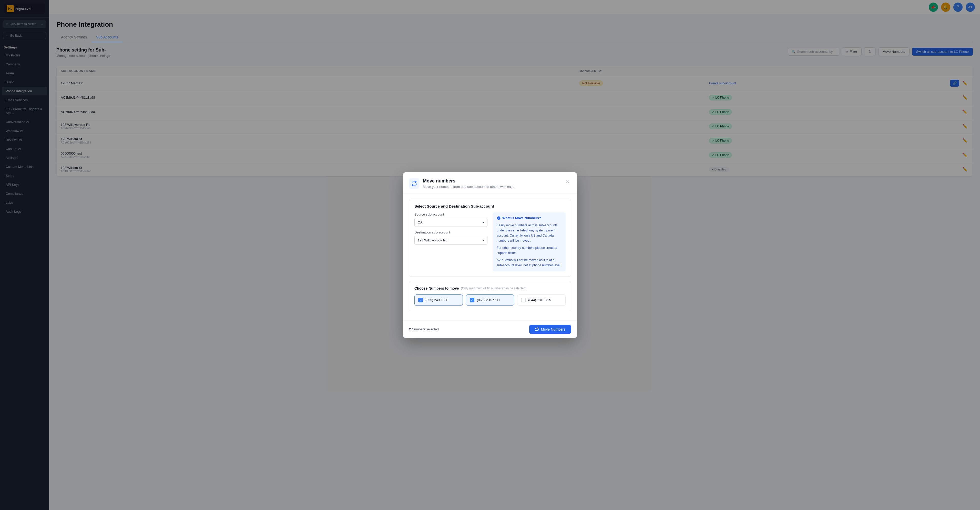 The width and height of the screenshot is (980, 510). What do you see at coordinates (414, 183) in the screenshot?
I see `modal-icon` at bounding box center [414, 183].